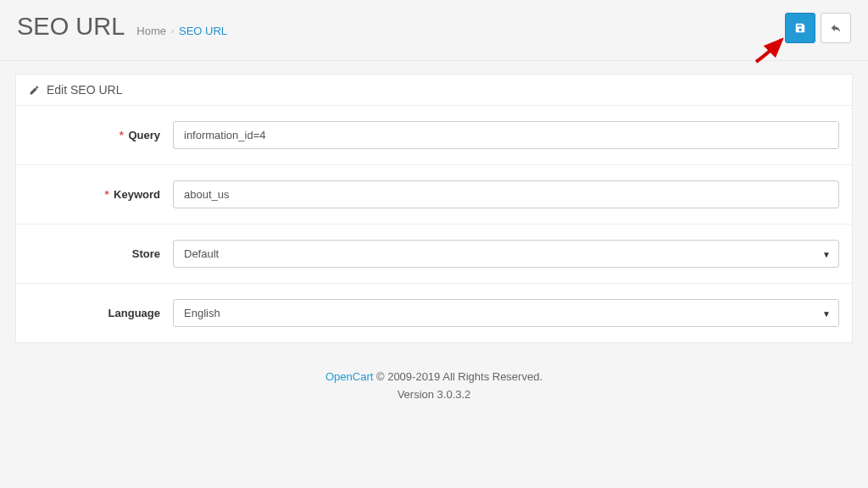  Describe the element at coordinates (434, 195) in the screenshot. I see `form-group-keyword: * Keyword` at that location.